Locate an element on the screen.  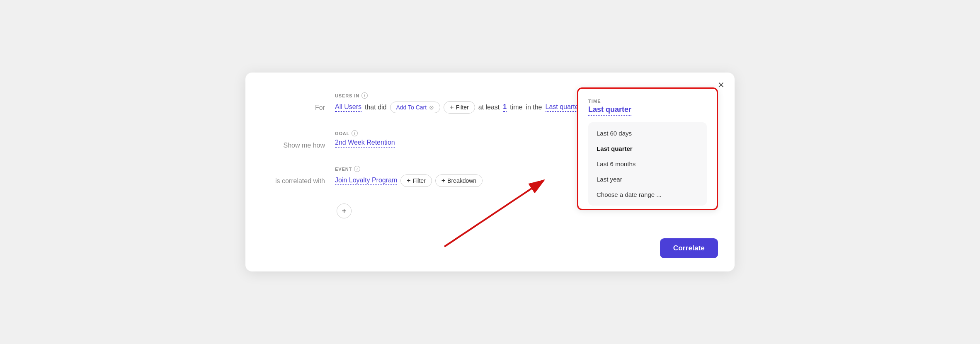
filter-button-row3: + Filter is located at coordinates (416, 181).